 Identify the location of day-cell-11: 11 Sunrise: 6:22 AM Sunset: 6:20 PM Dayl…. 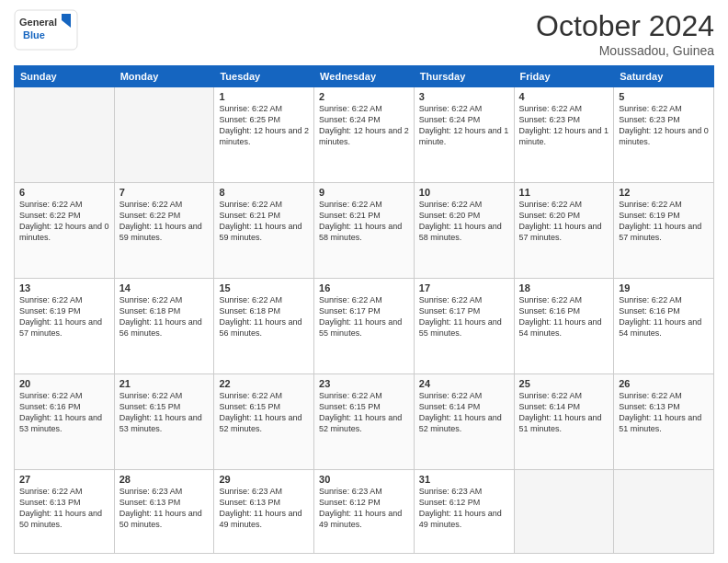
(564, 230).